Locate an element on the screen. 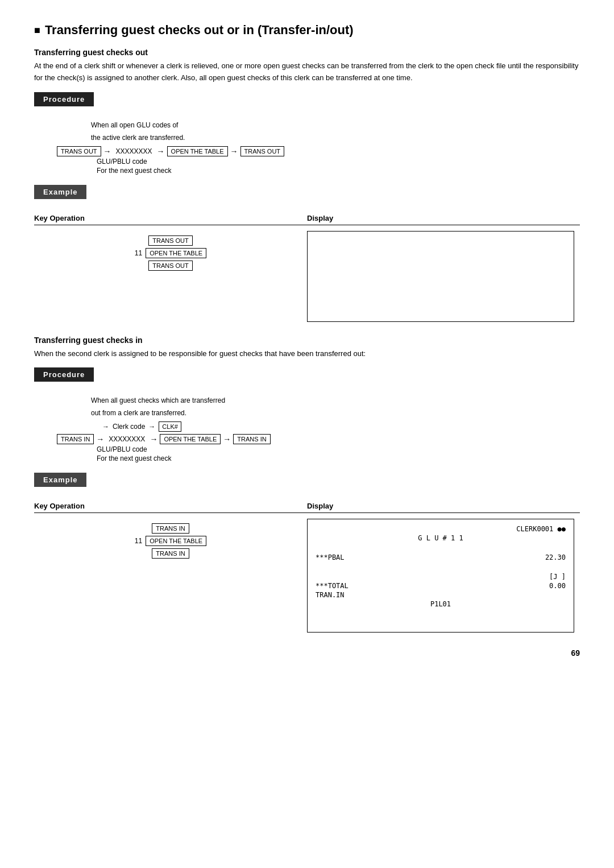 The height and width of the screenshot is (868, 614). diagram-out-flow: TRANS OUT → XXXXXXXX → OPEN THE TABLE → … is located at coordinates (318, 151).